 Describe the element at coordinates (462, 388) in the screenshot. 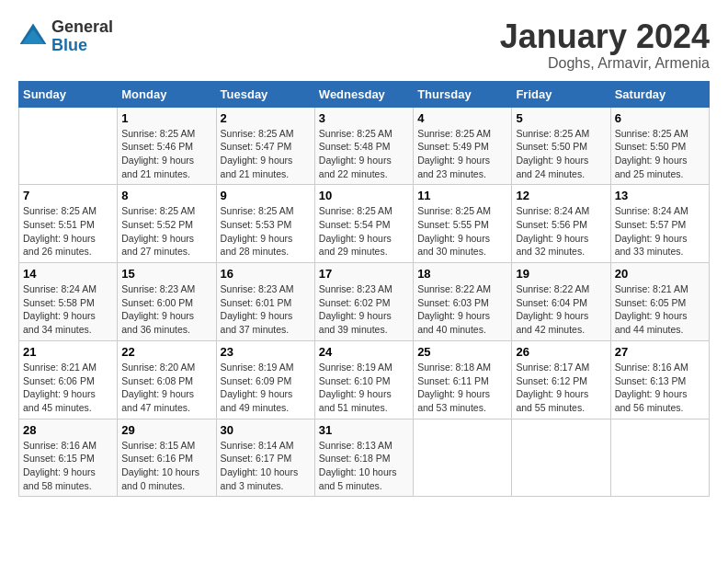

I see `day-info: Sunrise: 8:18 AM Sunset: 6:11 PM Dayligh…` at that location.